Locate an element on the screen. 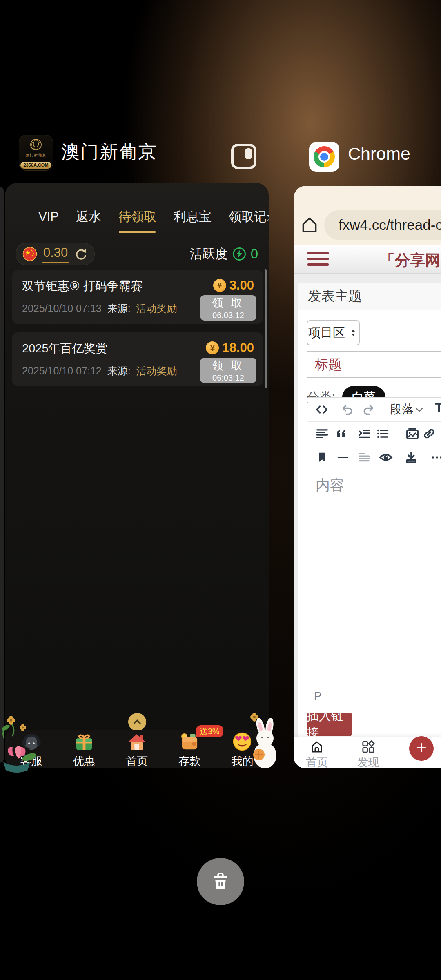  clear-all-trash-button is located at coordinates (220, 882).